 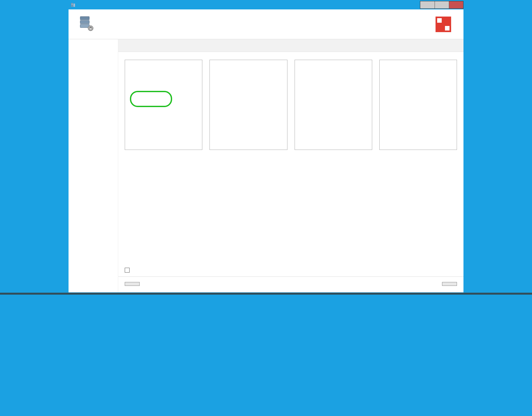 What do you see at coordinates (456, 5) in the screenshot?
I see `close-button` at bounding box center [456, 5].